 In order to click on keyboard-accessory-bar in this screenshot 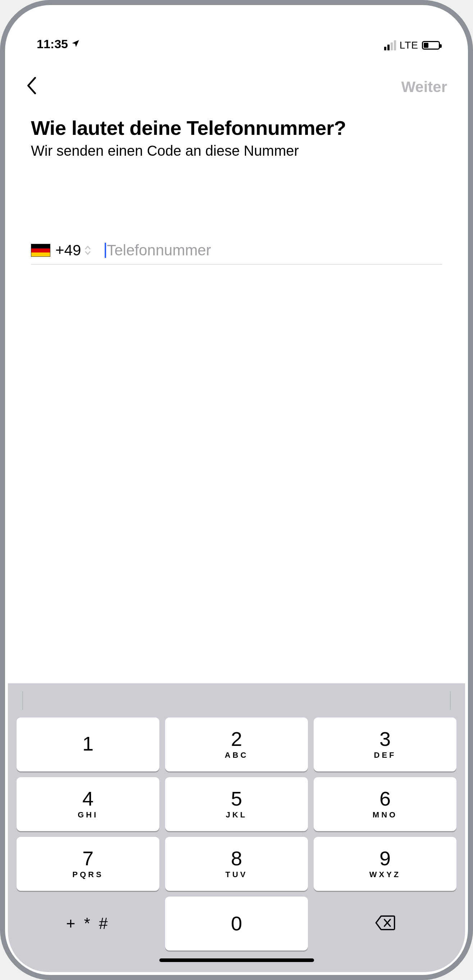, I will do `click(237, 700)`.